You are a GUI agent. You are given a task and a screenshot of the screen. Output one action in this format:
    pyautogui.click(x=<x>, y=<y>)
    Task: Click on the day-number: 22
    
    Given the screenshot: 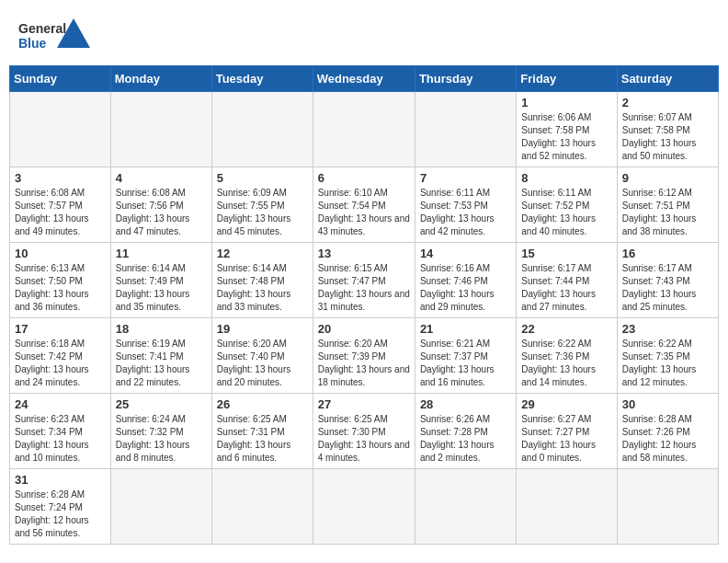 What is the action you would take?
    pyautogui.click(x=566, y=329)
    